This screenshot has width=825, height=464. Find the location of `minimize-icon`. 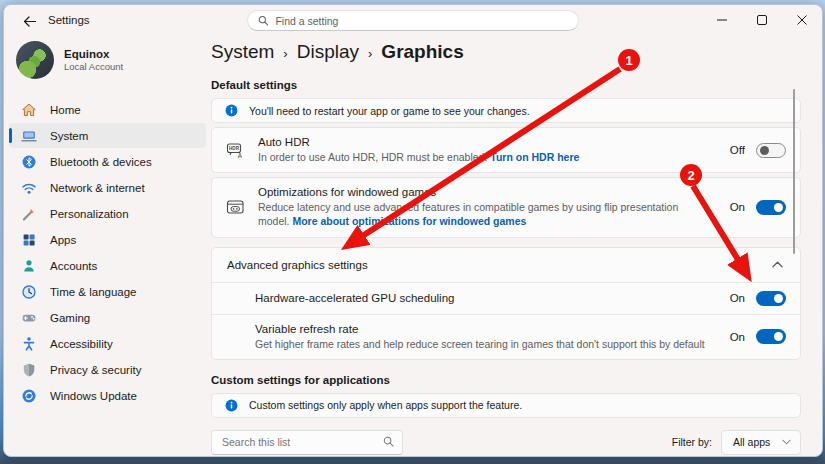

minimize-icon is located at coordinates (722, 20).